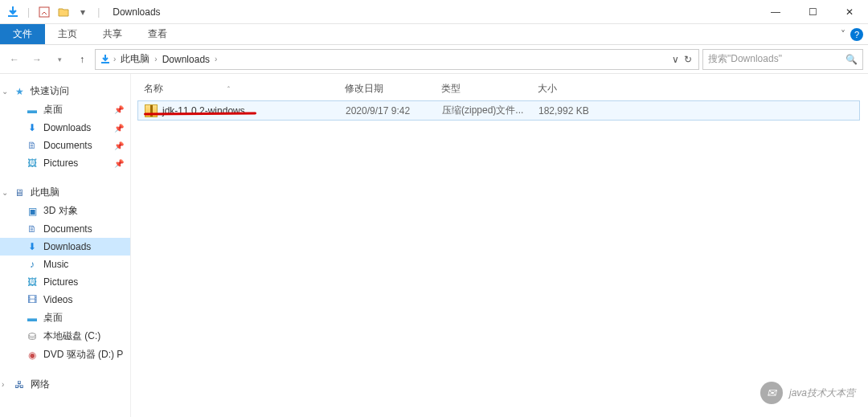  I want to click on tab-home: 主页, so click(68, 34).